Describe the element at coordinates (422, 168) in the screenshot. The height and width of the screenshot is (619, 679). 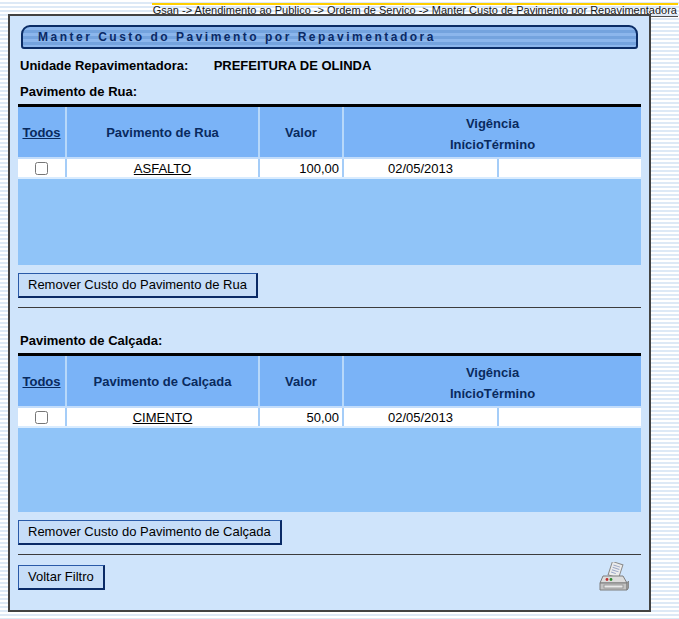
I see `street-row-start: 02/05/2013` at that location.